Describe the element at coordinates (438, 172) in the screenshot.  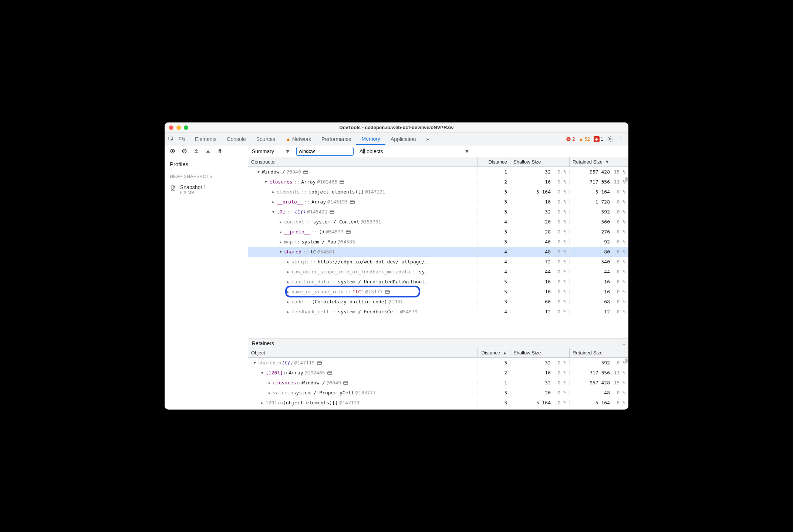
I see `tree-row: ▼Window /@68491320 %957 42815 %` at that location.